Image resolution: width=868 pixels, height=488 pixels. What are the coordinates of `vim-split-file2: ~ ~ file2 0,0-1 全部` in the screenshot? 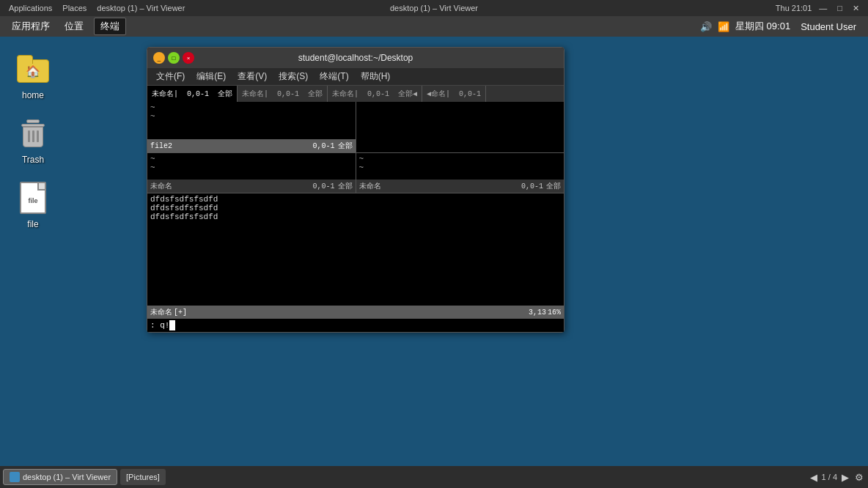 It's located at (252, 127).